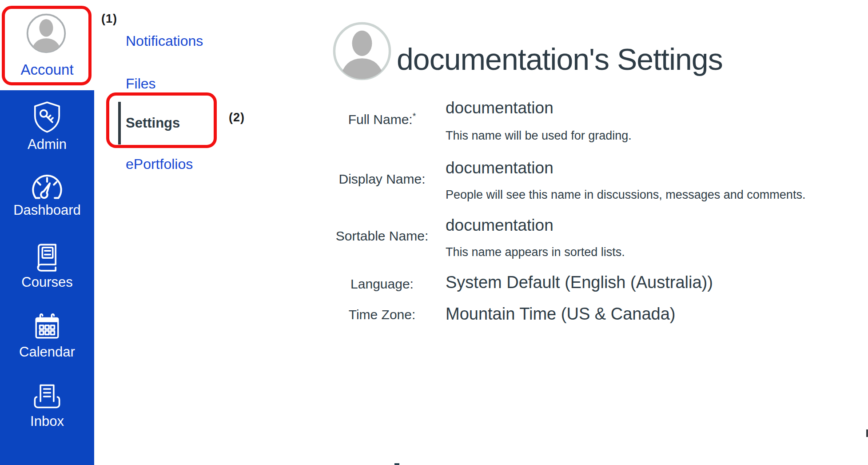 The width and height of the screenshot is (868, 465). What do you see at coordinates (47, 232) in the screenshot?
I see `global-nav: Account Admin` at bounding box center [47, 232].